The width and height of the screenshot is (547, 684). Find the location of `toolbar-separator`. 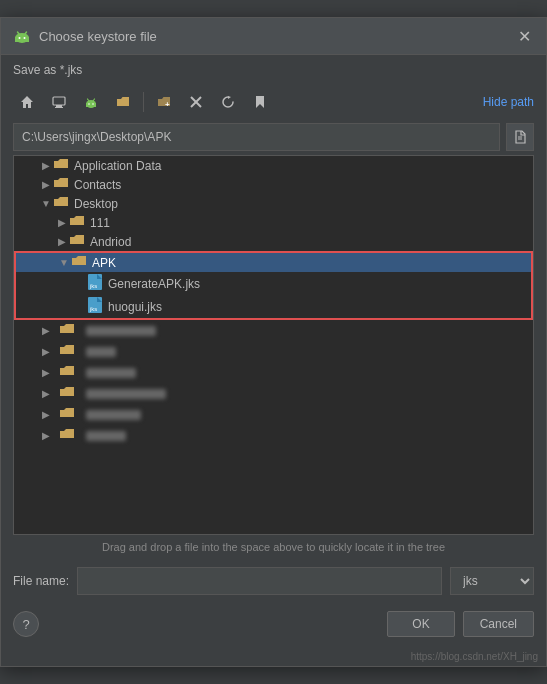

toolbar-separator is located at coordinates (144, 102).